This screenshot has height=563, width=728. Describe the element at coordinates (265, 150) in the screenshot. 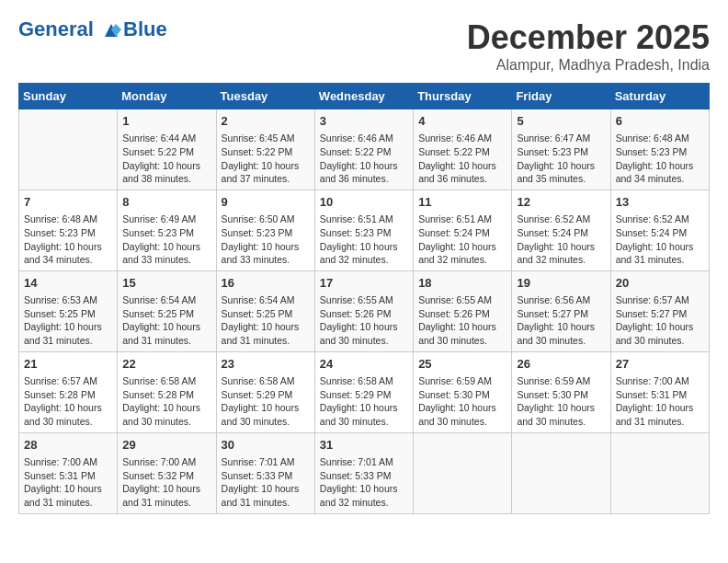

I see `calendar-cell: 2Sunrise: 6:45 AM Sunset: 5:22 PM Daylig…` at that location.